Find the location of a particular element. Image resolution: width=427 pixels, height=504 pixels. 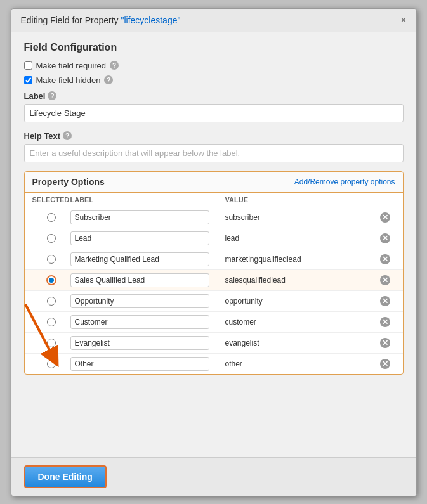

modal-title: Editing Field for Property "lifecyclesta… is located at coordinates (101, 20).